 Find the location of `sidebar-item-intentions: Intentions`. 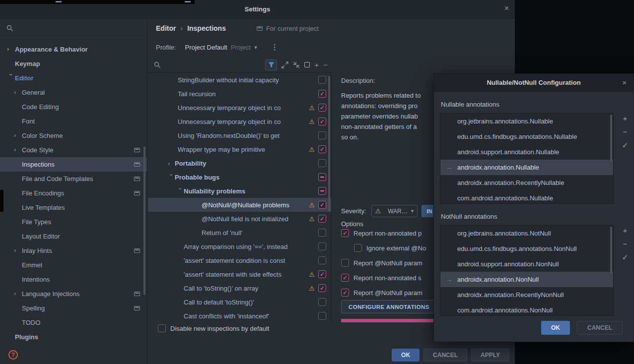

sidebar-item-intentions: Intentions is located at coordinates (73, 280).